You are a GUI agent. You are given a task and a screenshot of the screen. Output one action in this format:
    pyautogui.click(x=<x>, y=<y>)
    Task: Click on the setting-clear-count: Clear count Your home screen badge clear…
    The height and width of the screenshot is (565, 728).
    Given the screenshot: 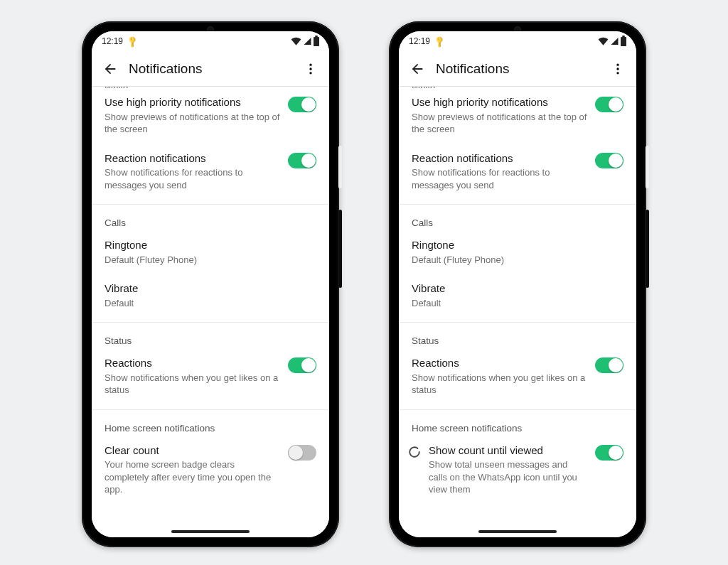 What is the action you would take?
    pyautogui.click(x=210, y=470)
    